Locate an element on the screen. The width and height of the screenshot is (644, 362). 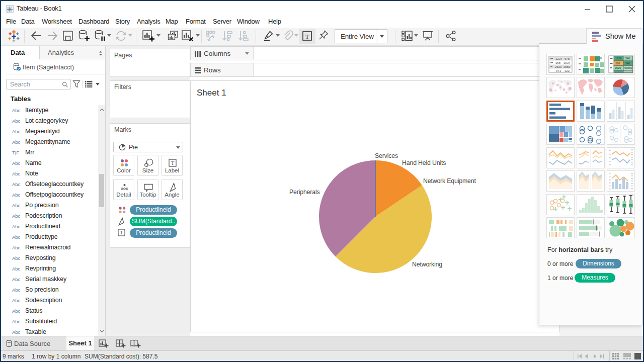
svg-text: 3034 is located at coordinates (567, 63).